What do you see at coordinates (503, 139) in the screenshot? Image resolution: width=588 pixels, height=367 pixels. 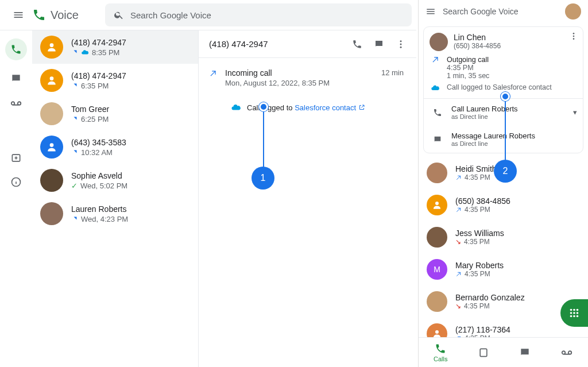 I see `action-message: Message Lauren Roberts as Direct line` at bounding box center [503, 139].